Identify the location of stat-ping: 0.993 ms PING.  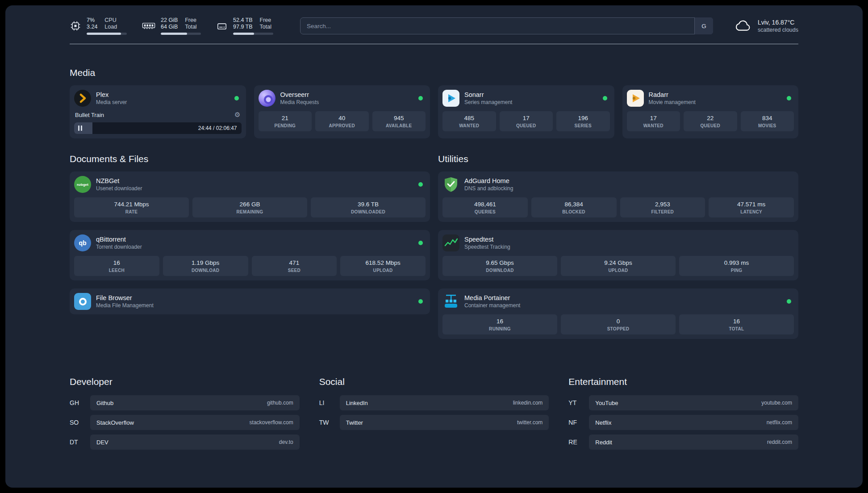
(737, 266).